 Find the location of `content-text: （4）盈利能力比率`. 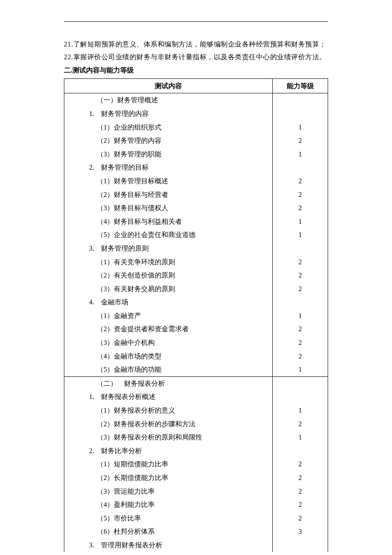

content-text: （4）盈利能力比率 is located at coordinates (118, 505).